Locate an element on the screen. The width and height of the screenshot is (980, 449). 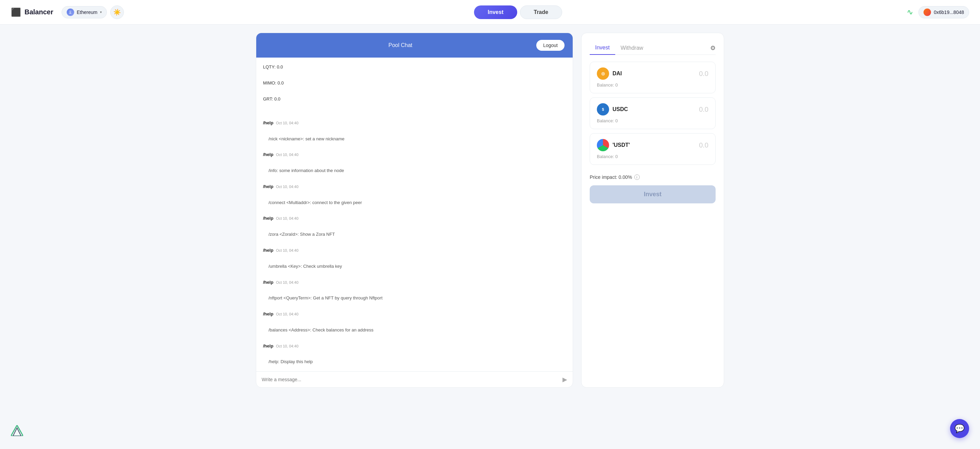
chat-header: Pool Chat Logout is located at coordinates (415, 45).